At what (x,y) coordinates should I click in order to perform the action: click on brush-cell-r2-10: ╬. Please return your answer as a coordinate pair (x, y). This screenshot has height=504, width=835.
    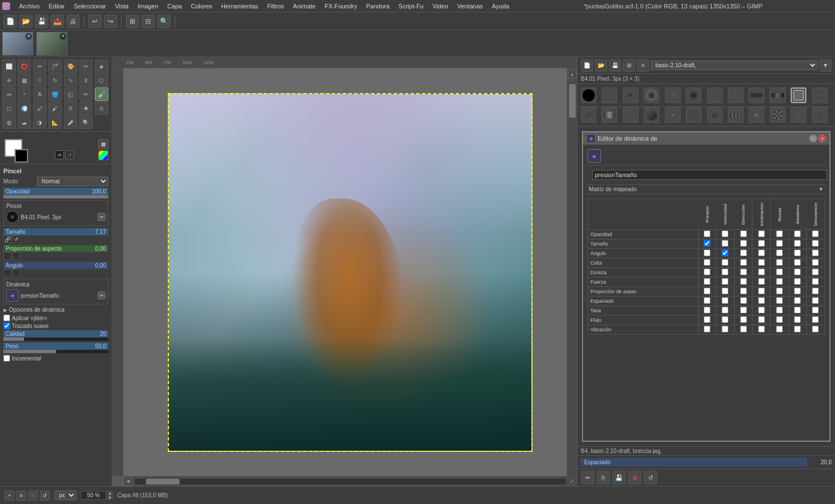
    Looking at the image, I should click on (799, 115).